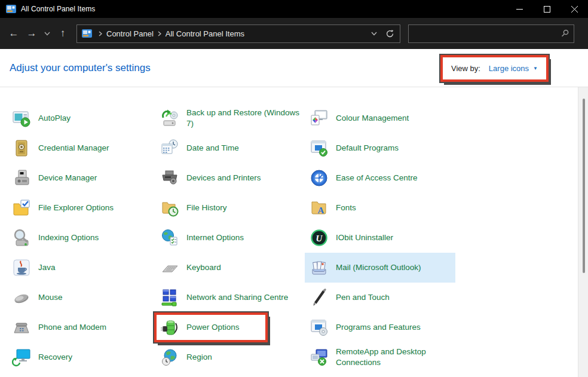  Describe the element at coordinates (574, 9) in the screenshot. I see `close-button` at that location.